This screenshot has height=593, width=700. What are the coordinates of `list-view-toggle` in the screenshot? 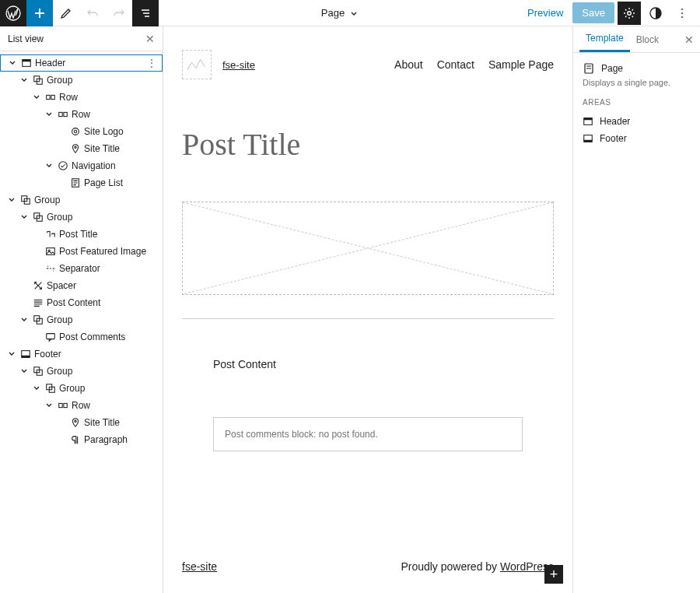 It's located at (145, 13).